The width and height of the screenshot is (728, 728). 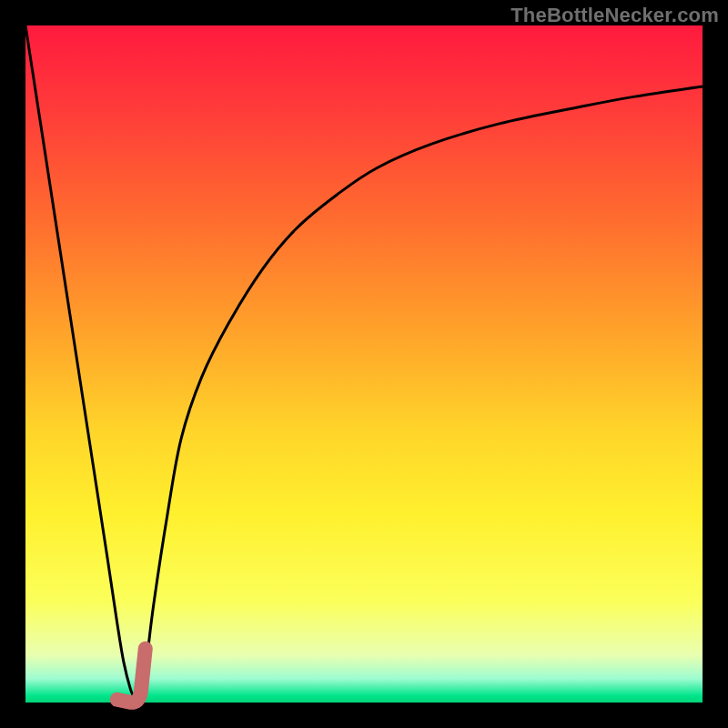 What do you see at coordinates (615, 15) in the screenshot?
I see `watermark-text: TheBottleNecker.com` at bounding box center [615, 15].